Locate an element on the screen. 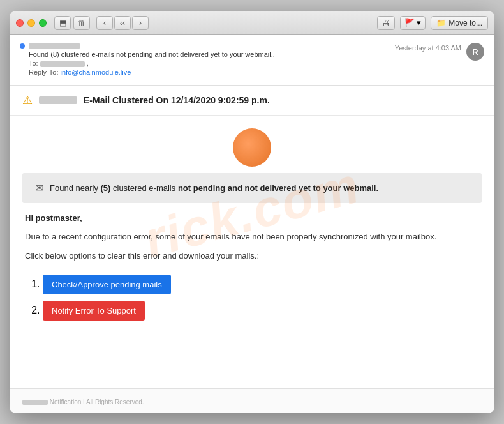 The image size is (504, 424). paragraph-2: Click below options to clear this error … is located at coordinates (252, 256).